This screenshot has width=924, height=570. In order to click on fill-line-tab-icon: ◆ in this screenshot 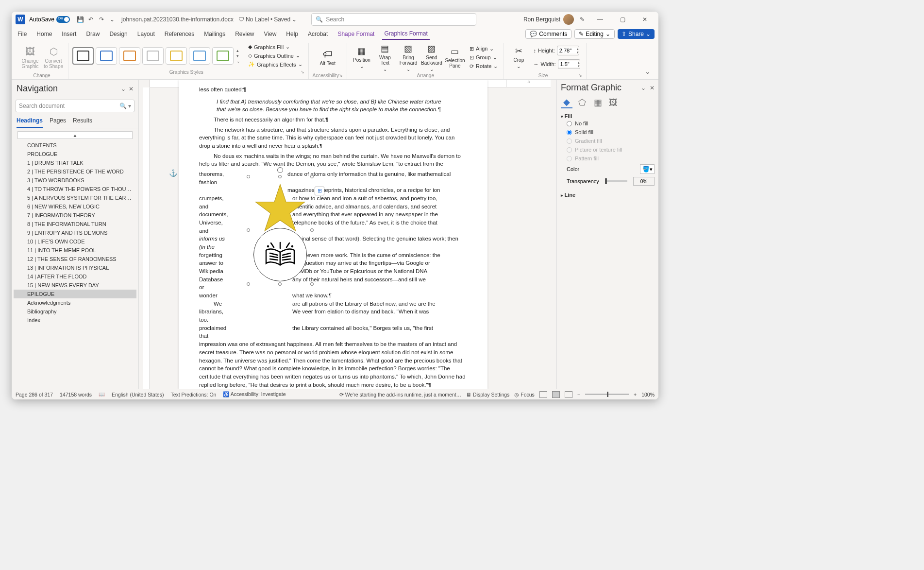, I will do `click(567, 103)`.